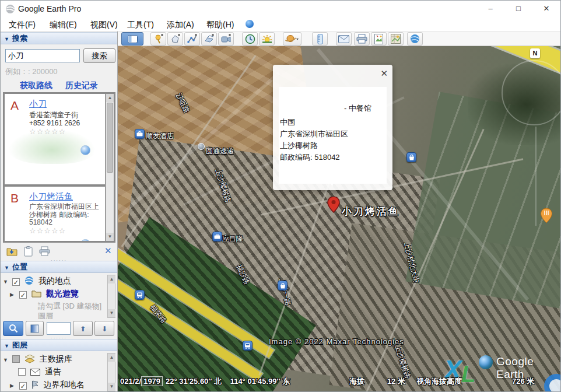 This screenshot has width=561, height=392. Describe the element at coordinates (35, 385) in the screenshot. I see `flag-icon` at that location.